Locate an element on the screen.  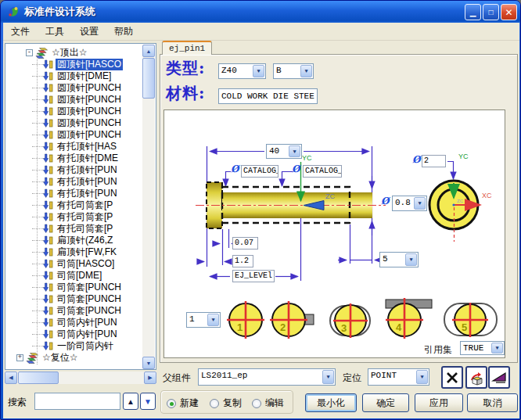
maximize-button: □ is located at coordinates (491, 13).